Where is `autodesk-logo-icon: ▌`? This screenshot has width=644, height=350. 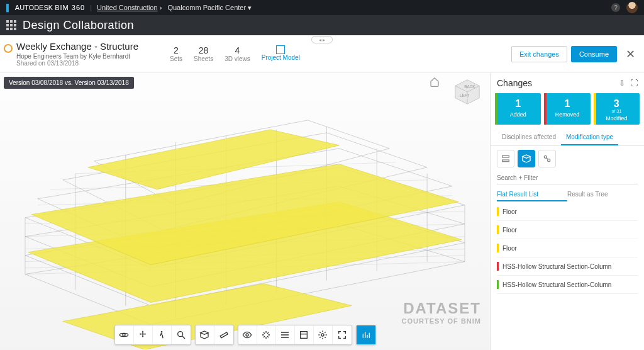 autodesk-logo-icon: ▌ is located at coordinates (9, 8).